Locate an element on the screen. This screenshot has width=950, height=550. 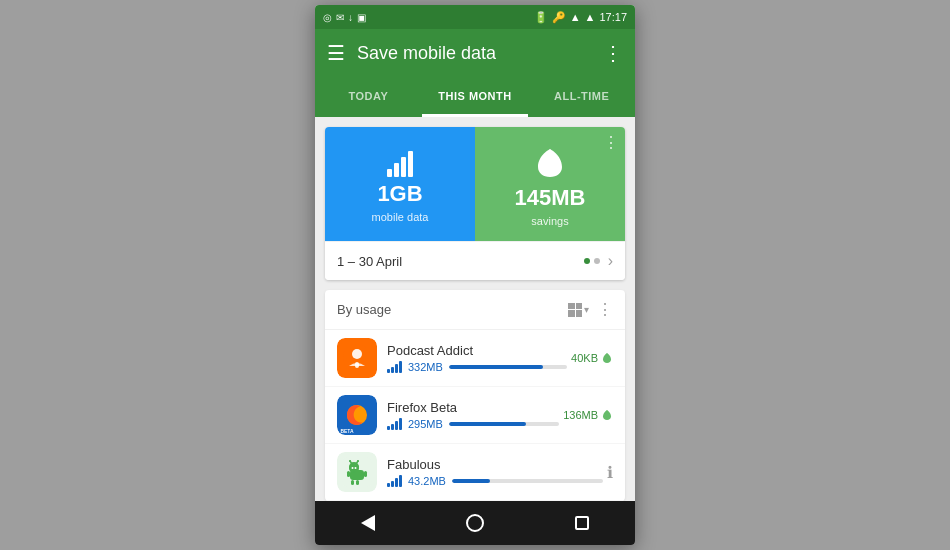
fabulous-bar-fill is located at coordinates (471, 481).